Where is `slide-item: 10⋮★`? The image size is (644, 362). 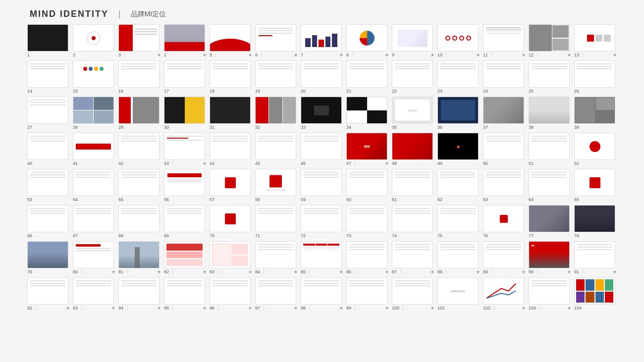
slide-item: 10⋮★ is located at coordinates (459, 41).